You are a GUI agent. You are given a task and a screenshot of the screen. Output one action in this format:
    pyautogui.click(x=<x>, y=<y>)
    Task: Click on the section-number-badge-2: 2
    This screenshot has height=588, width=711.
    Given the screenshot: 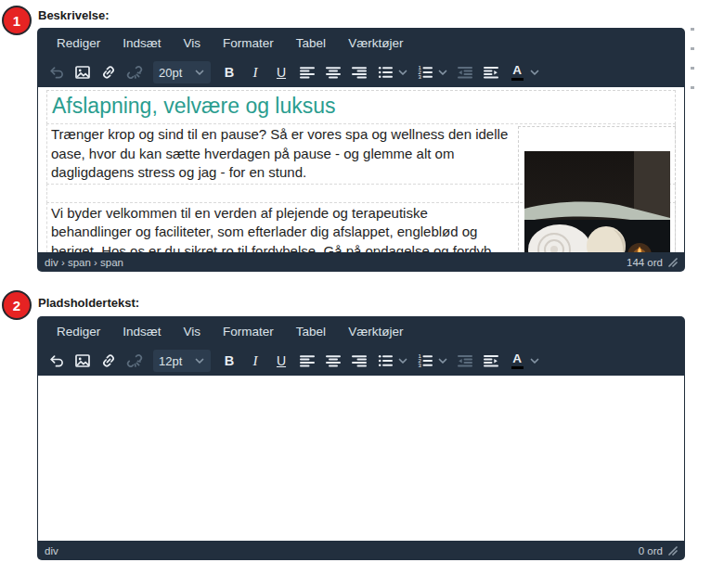 What is the action you would take?
    pyautogui.click(x=17, y=305)
    